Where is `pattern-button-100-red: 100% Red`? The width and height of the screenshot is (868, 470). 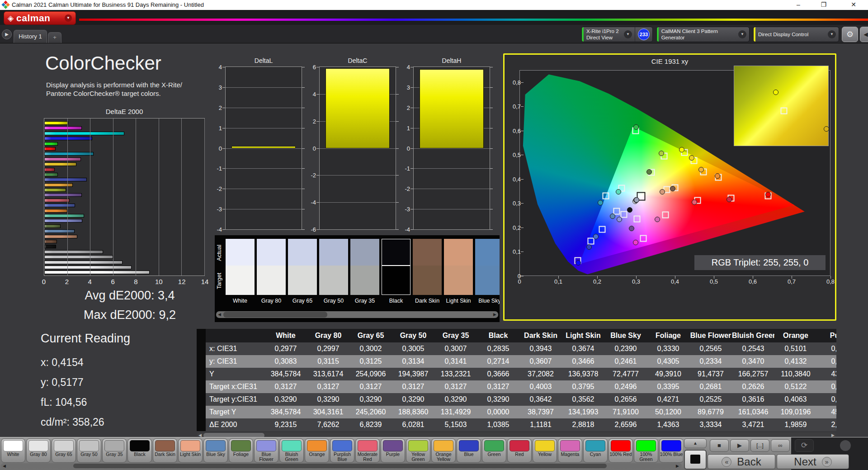
pattern-button-100-red: 100% Red is located at coordinates (621, 451).